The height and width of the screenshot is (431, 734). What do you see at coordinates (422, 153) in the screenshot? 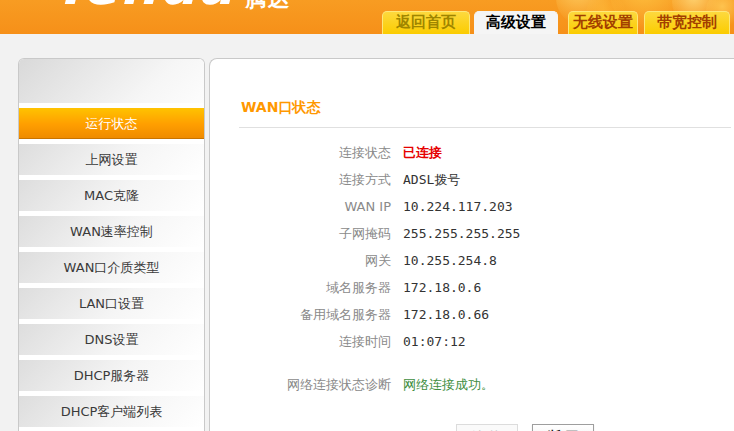
I see `connection-status-value: 已连接` at bounding box center [422, 153].